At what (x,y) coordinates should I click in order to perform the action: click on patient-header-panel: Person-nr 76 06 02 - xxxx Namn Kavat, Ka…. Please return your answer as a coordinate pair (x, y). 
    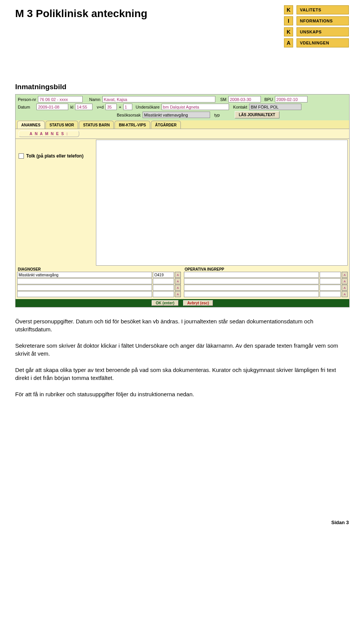
    Looking at the image, I should click on (182, 107).